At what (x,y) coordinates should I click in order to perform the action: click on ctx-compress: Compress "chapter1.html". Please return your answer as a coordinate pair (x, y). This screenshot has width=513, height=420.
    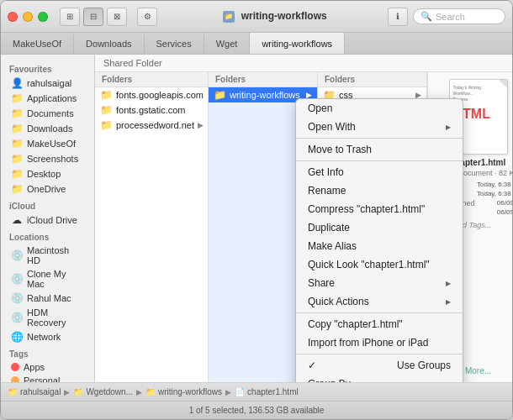
    Looking at the image, I should click on (379, 209).